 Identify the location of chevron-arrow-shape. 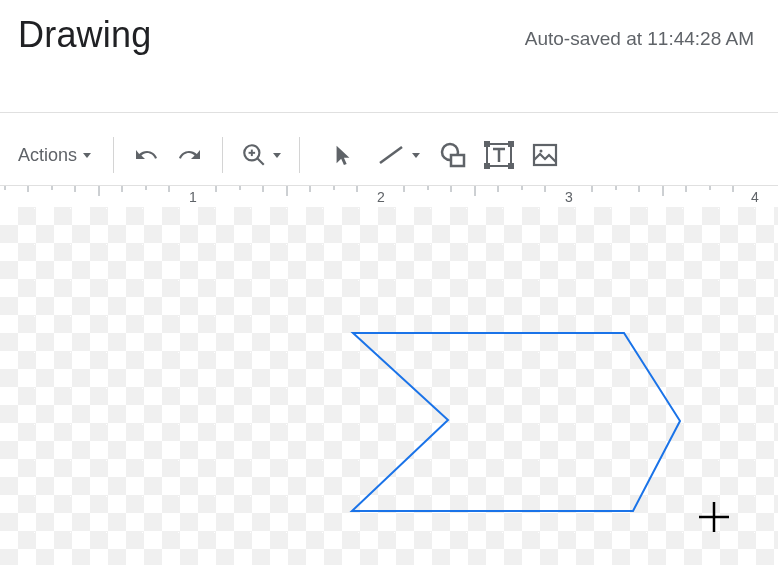
(516, 422).